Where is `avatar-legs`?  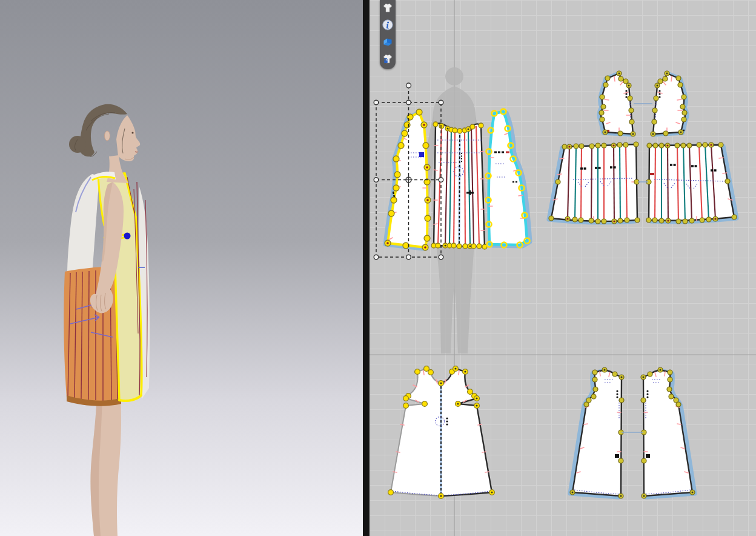 avatar-legs is located at coordinates (105, 465).